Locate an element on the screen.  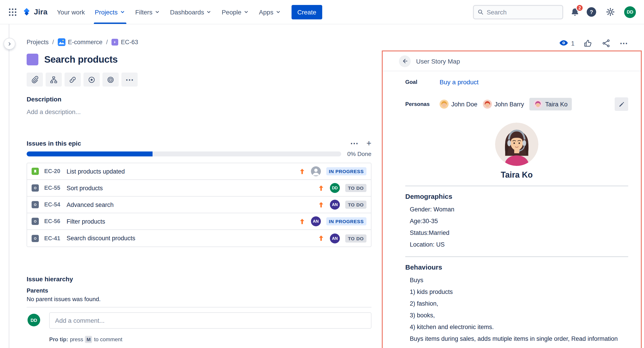
persona-chip-john-doe: John Doe is located at coordinates (458, 104).